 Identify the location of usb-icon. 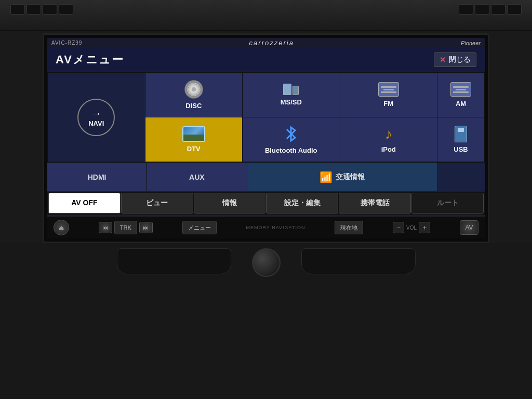
(461, 134).